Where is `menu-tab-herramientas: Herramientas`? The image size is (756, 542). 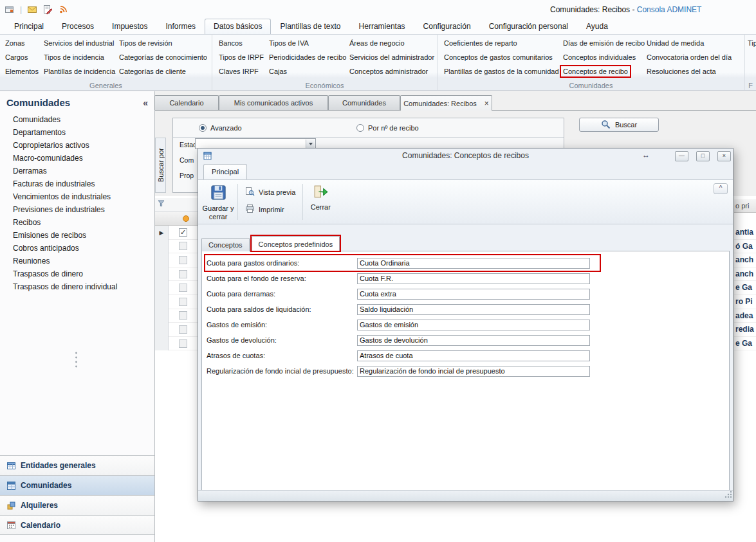 menu-tab-herramientas: Herramientas is located at coordinates (382, 26).